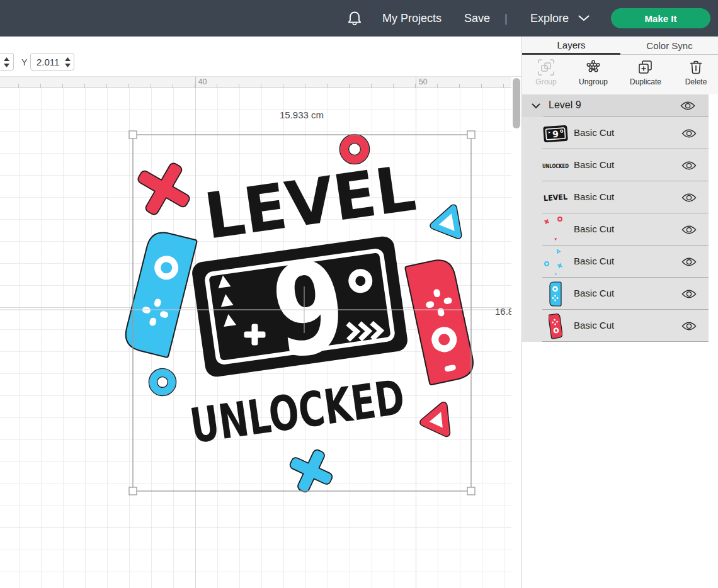  What do you see at coordinates (441, 321) in the screenshot?
I see `red-joycon-shape` at bounding box center [441, 321].